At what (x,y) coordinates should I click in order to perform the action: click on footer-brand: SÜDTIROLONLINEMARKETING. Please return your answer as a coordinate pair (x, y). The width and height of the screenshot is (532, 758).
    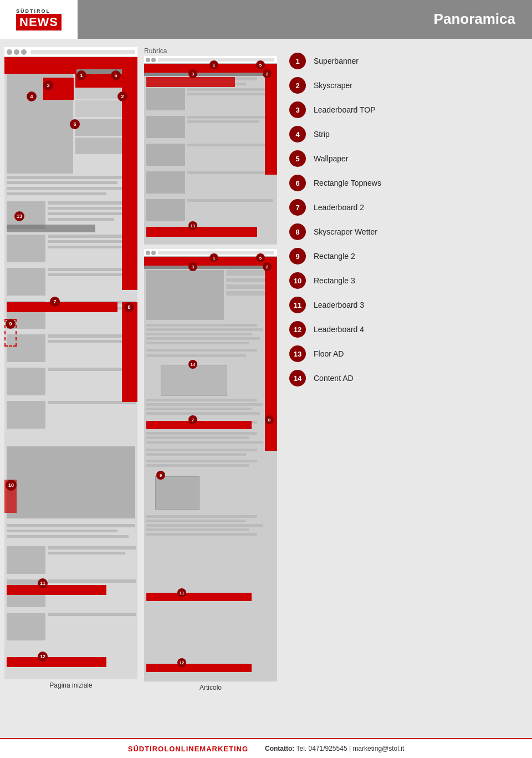
    Looking at the image, I should click on (188, 749).